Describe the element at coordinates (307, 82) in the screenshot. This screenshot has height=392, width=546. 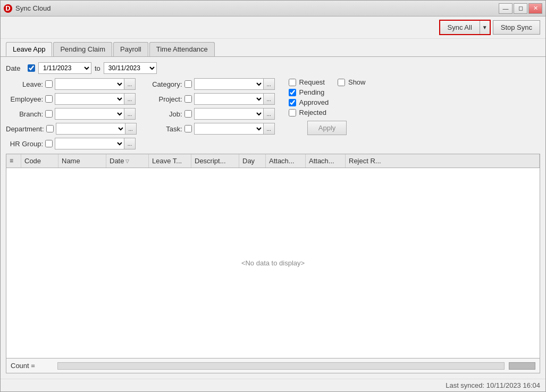
I see `request-checkbox-row: Request` at that location.